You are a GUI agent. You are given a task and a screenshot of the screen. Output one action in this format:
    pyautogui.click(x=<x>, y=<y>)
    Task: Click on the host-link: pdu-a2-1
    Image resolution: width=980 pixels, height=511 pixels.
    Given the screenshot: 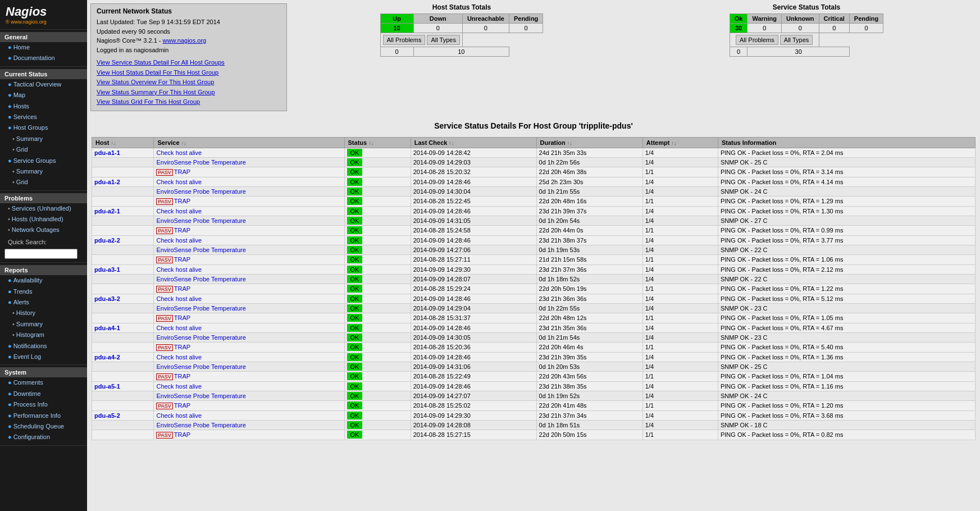 What is the action you would take?
    pyautogui.click(x=107, y=211)
    